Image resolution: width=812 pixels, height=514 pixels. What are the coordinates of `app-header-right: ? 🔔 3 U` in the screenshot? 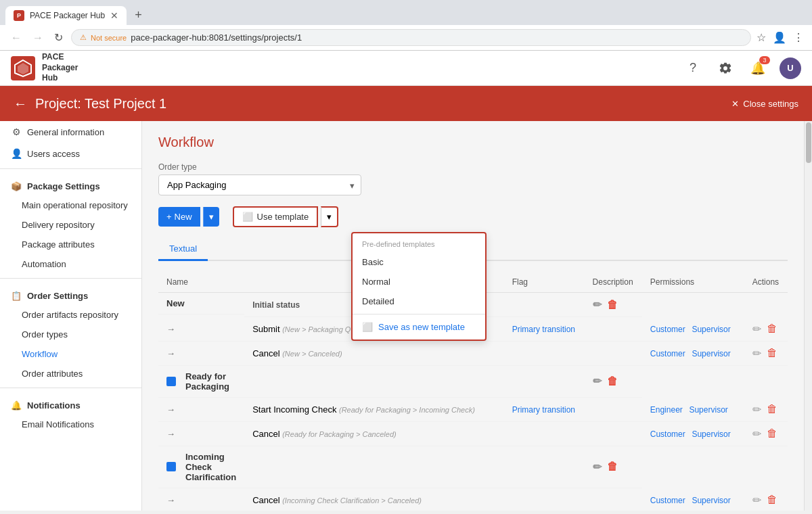 It's located at (742, 68).